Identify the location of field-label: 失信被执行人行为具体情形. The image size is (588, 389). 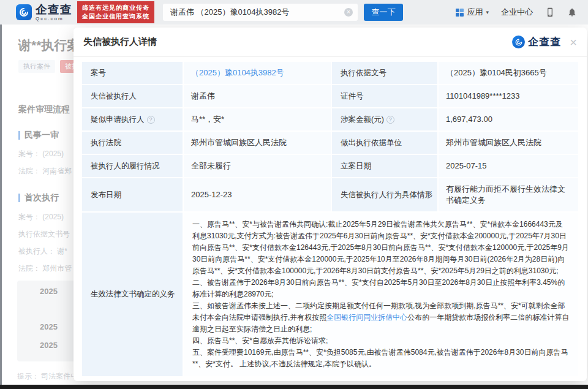
(385, 195).